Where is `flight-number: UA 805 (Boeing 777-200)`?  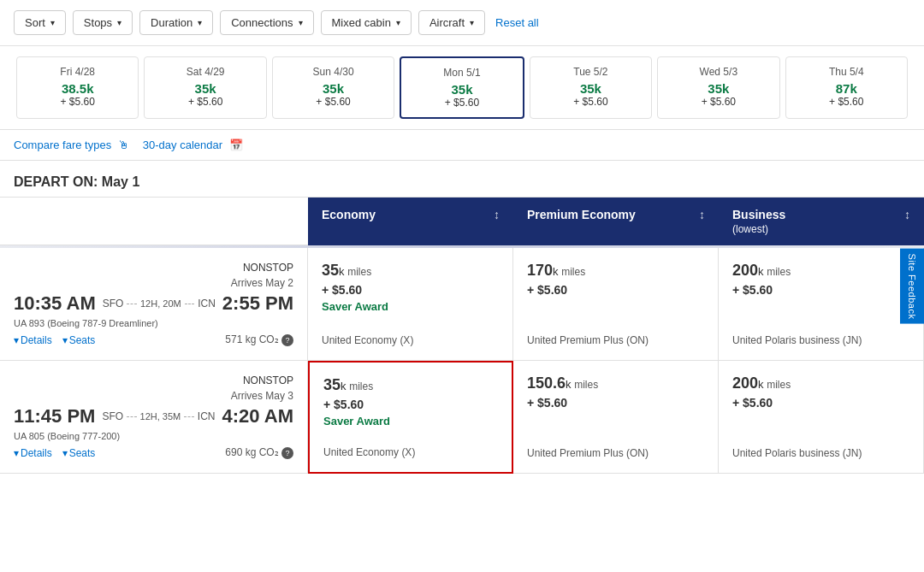
flight-number: UA 805 (Boeing 777-200) is located at coordinates (154, 436).